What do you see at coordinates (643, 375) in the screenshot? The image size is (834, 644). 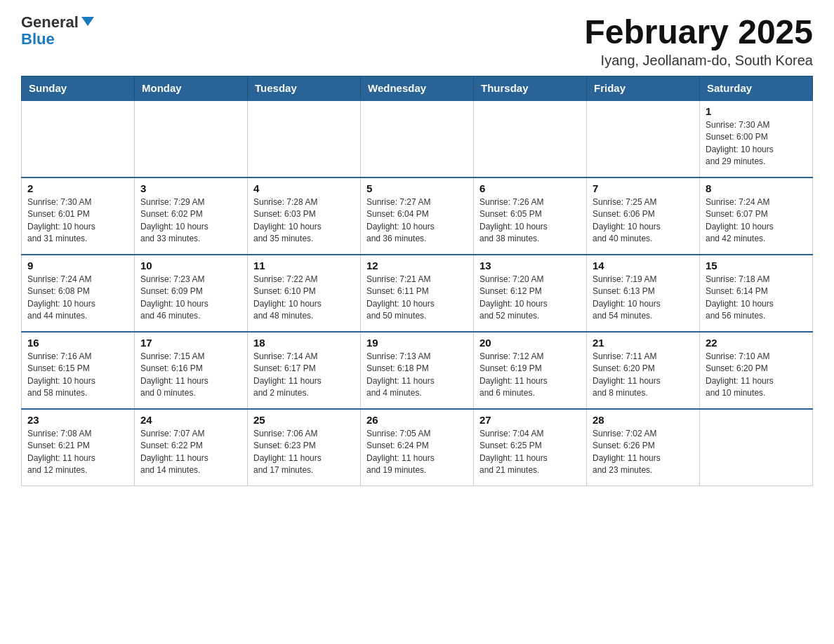 I see `day-info: Sunrise: 7:11 AM Sunset: 6:20 PM Dayligh…` at bounding box center [643, 375].